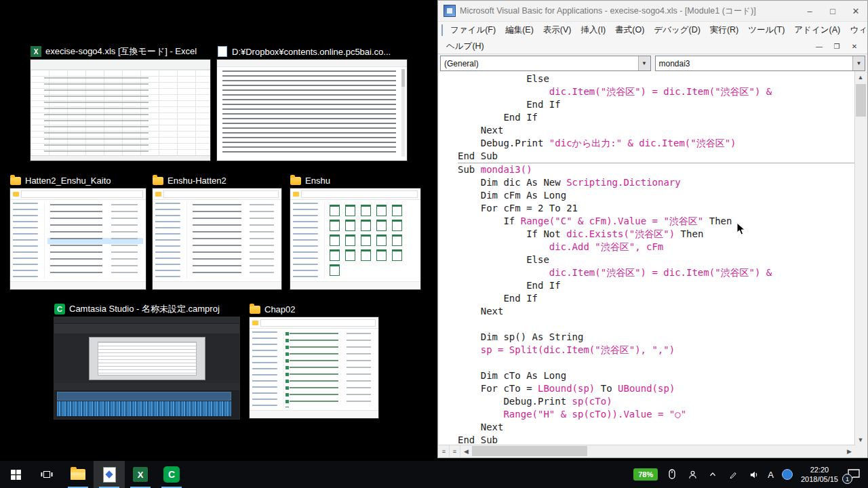  What do you see at coordinates (854, 474) in the screenshot?
I see `action-center-button: 1` at bounding box center [854, 474].